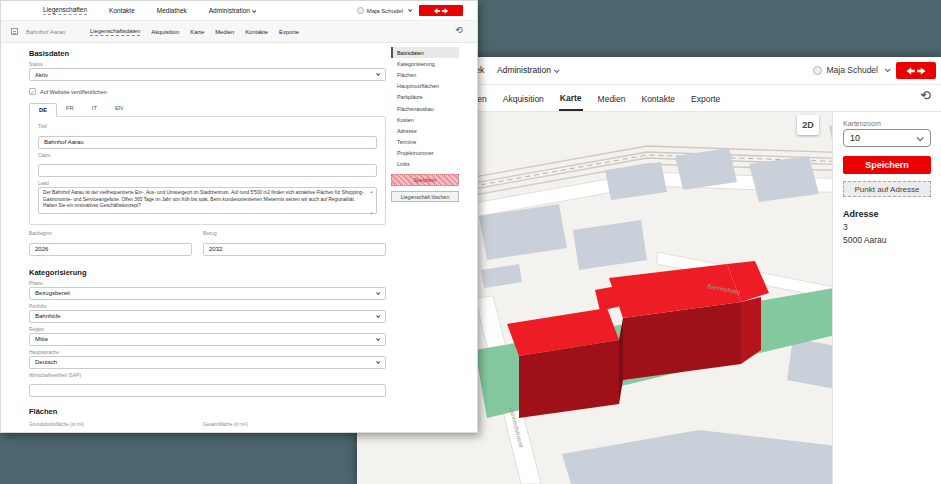 The height and width of the screenshot is (484, 941). I want to click on map-2d-toggle-button: 2D, so click(808, 125).